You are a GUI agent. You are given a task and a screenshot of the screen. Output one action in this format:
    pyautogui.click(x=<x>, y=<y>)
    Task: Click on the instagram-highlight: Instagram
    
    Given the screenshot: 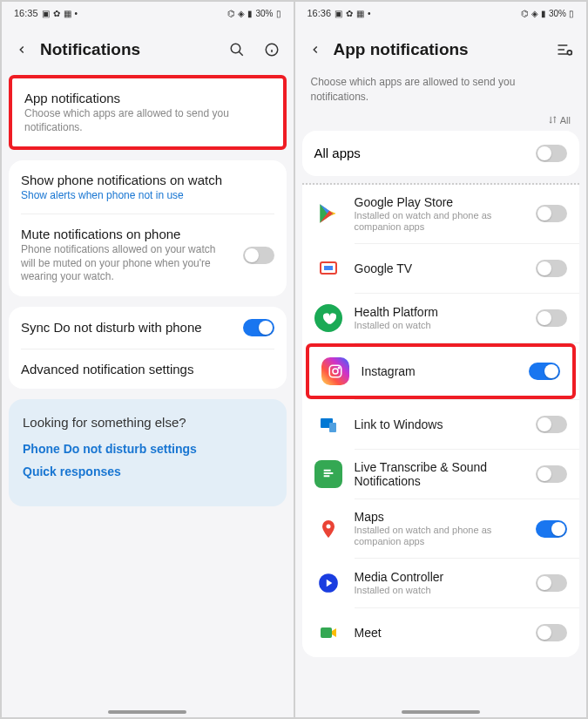 What is the action you would take?
    pyautogui.click(x=441, y=371)
    